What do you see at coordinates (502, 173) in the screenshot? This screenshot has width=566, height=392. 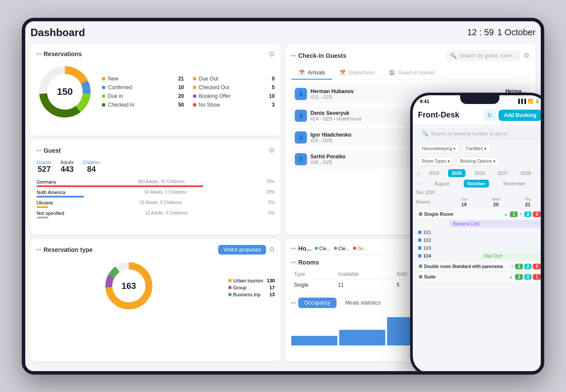 I see `year-2027: 2027` at bounding box center [502, 173].